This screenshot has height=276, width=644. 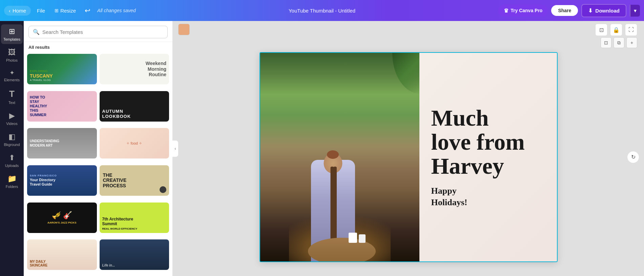 What do you see at coordinates (62, 76) in the screenshot?
I see `template-title: TUSCANY` at bounding box center [62, 76].